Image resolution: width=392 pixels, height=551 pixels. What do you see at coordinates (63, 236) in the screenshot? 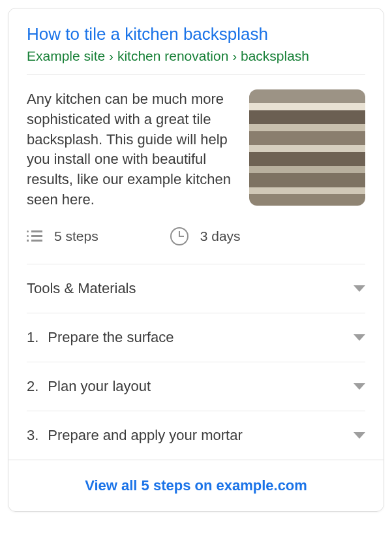
I see `steps-meta: 5 steps` at bounding box center [63, 236].